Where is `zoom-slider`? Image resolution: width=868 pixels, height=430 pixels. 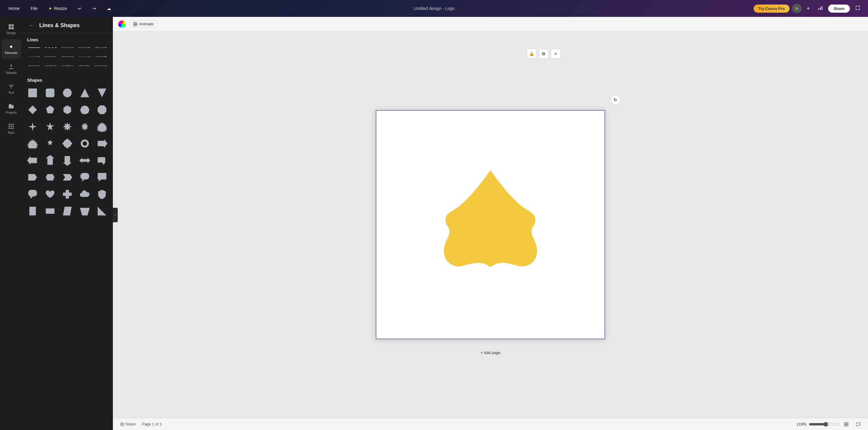
zoom-slider is located at coordinates (824, 424).